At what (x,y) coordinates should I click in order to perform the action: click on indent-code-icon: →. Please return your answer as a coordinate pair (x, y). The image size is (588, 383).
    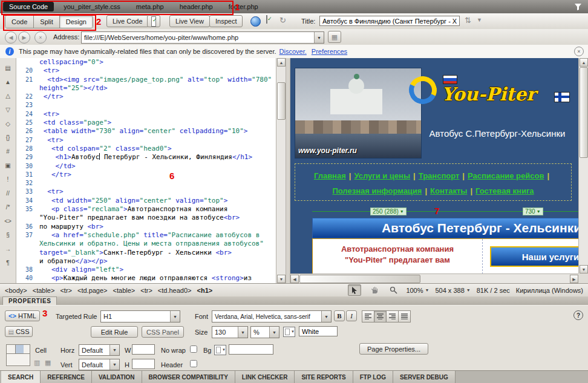
    Looking at the image, I should click on (8, 249).